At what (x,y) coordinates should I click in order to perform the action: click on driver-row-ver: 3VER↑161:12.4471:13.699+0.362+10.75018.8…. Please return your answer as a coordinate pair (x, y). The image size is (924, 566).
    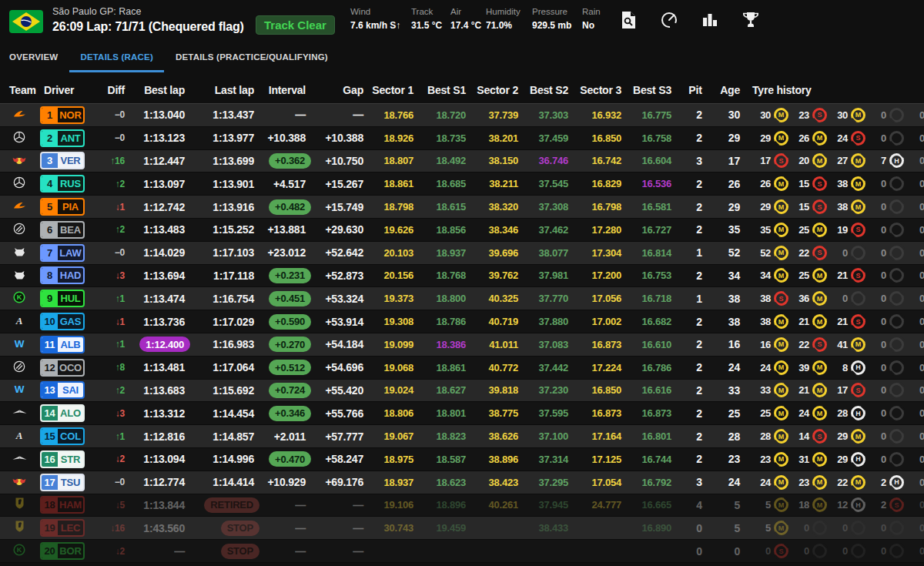
    Looking at the image, I should click on (462, 162).